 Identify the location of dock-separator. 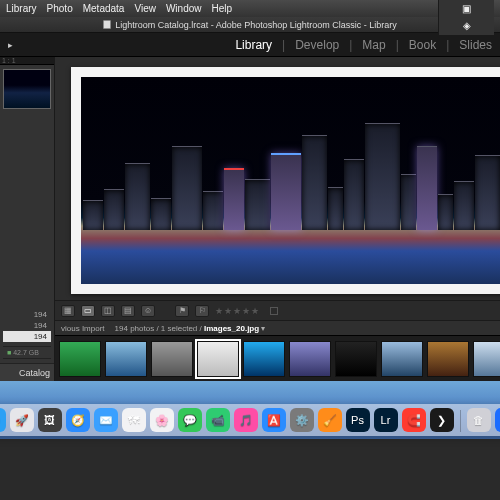
(460, 421).